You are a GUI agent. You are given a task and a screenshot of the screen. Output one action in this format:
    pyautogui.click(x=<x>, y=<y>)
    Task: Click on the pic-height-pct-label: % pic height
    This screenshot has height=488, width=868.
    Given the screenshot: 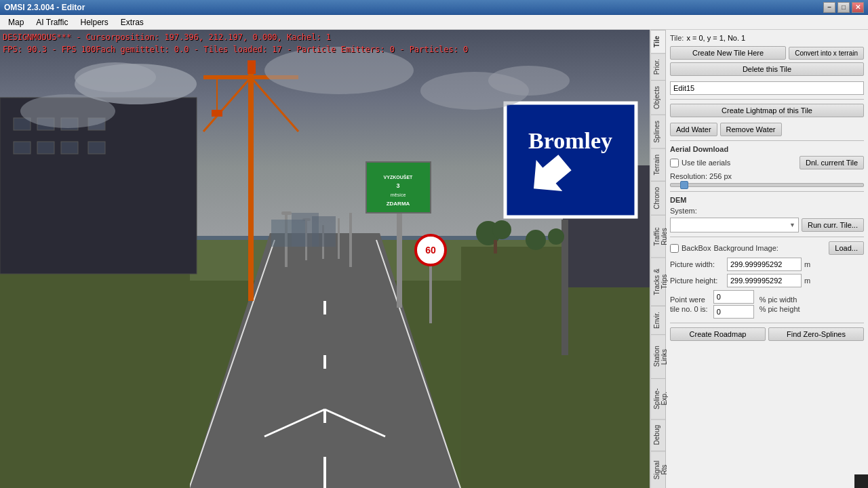 What is the action you would take?
    pyautogui.click(x=780, y=309)
    